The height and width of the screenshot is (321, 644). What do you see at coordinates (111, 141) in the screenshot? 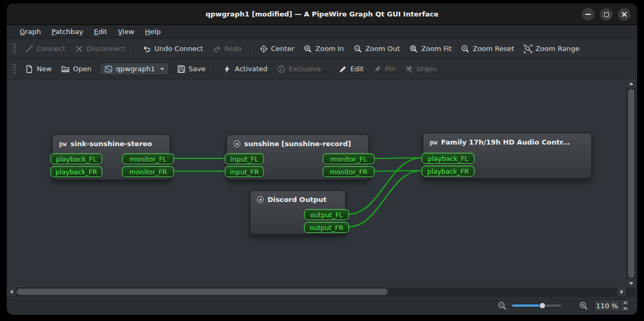
I see `node-header: pw sink-sunshine-stereo` at bounding box center [111, 141].